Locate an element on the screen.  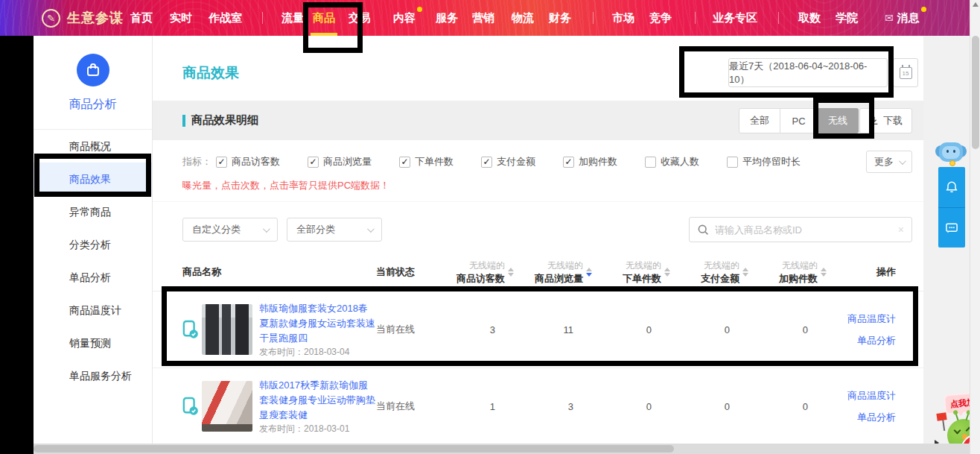
horizontal-scrollbar is located at coordinates (502, 449).